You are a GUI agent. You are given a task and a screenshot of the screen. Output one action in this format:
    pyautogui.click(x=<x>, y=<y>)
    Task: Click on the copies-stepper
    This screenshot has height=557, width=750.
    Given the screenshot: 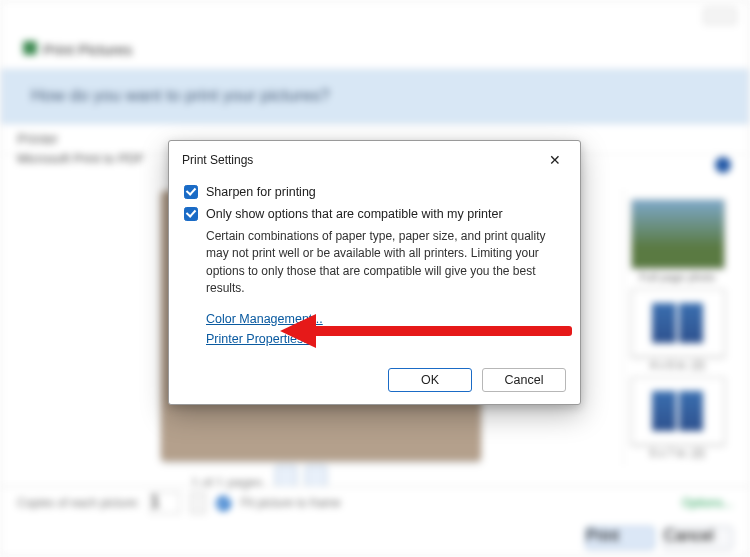 What is the action you would take?
    pyautogui.click(x=198, y=503)
    